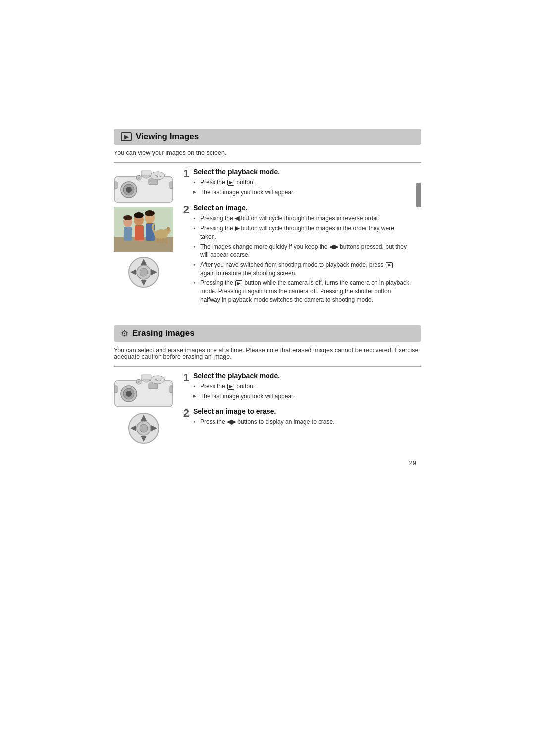 Image resolution: width=535 pixels, height=756 pixels. Describe the element at coordinates (185, 254) in the screenshot. I see `step-2-number: 2` at that location.